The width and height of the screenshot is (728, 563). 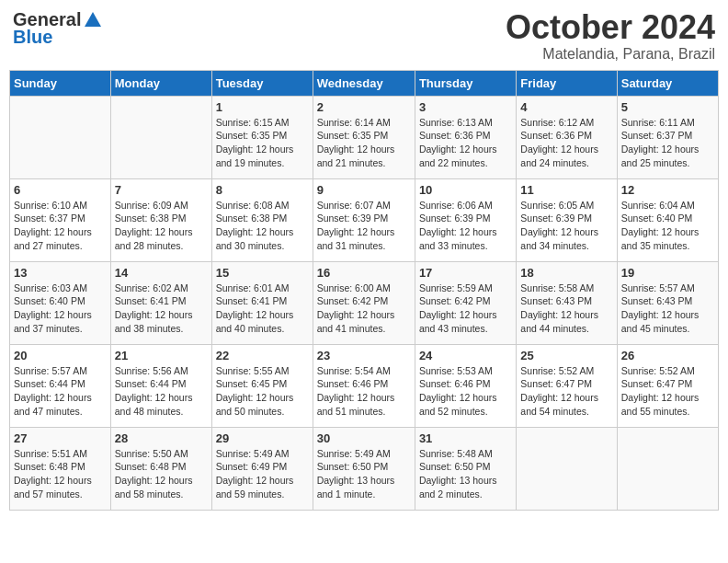 What do you see at coordinates (566, 144) in the screenshot?
I see `day-info: Sunrise: 6:12 AMSunset: 6:36 PMDaylight:…` at bounding box center [566, 144].